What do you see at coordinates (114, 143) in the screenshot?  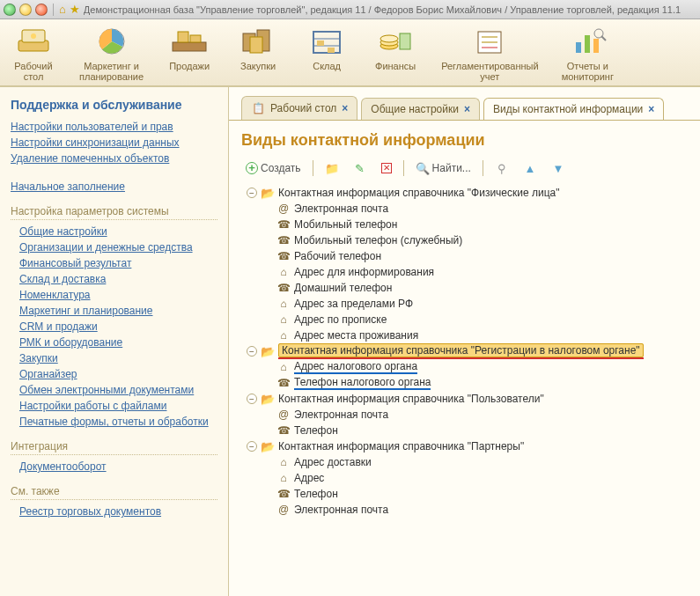 I see `nav-link: Настройки синхронизации данных` at bounding box center [114, 143].